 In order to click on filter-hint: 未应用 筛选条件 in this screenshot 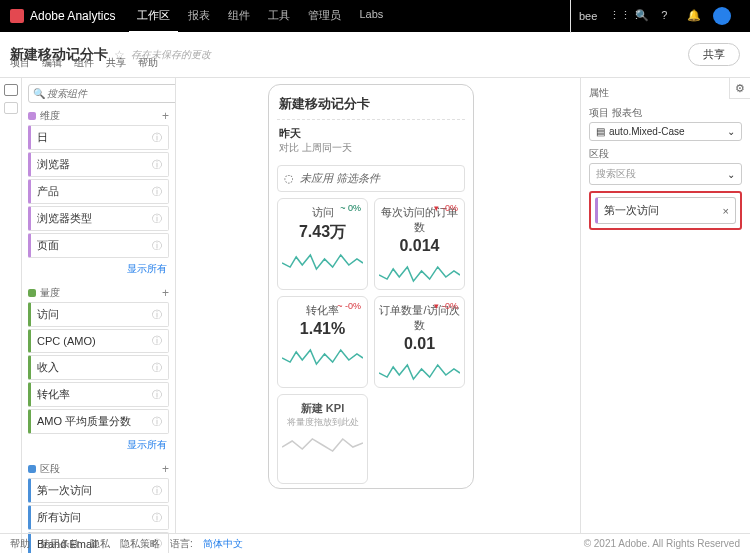, I will do `click(340, 178)`.